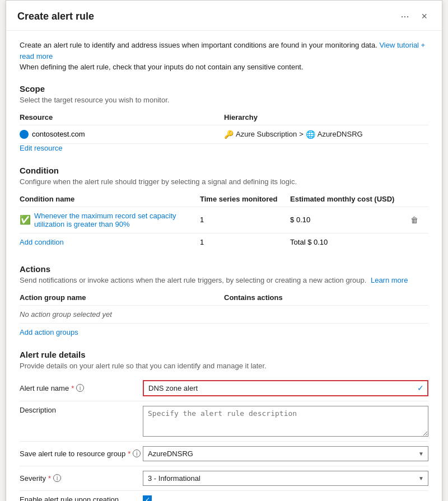 The width and height of the screenshot is (448, 501). What do you see at coordinates (24, 134) in the screenshot?
I see `resource-icon` at bounding box center [24, 134].